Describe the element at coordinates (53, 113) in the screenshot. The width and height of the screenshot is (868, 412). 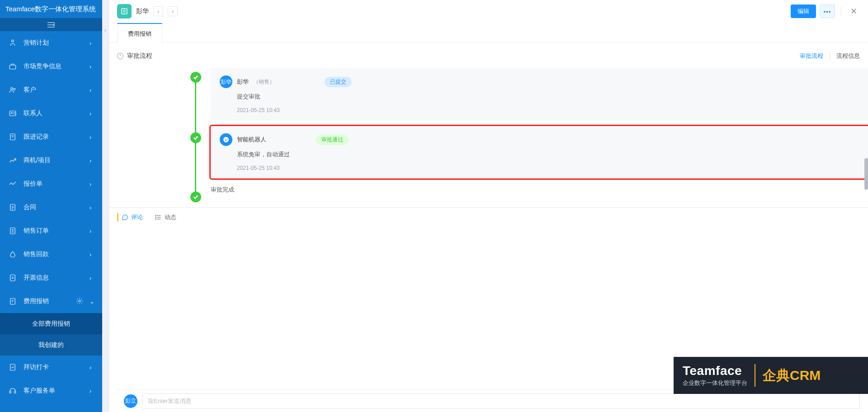
I see `sidebar-label: 联系人` at that location.